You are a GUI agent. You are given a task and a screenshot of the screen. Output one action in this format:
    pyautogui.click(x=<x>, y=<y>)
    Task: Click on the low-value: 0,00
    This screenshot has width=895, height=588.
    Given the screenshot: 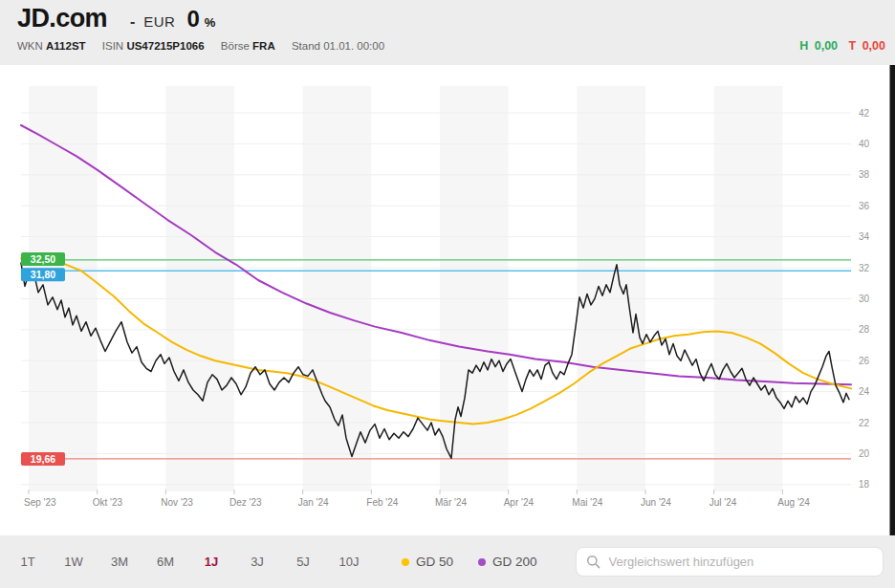 What is the action you would take?
    pyautogui.click(x=874, y=46)
    